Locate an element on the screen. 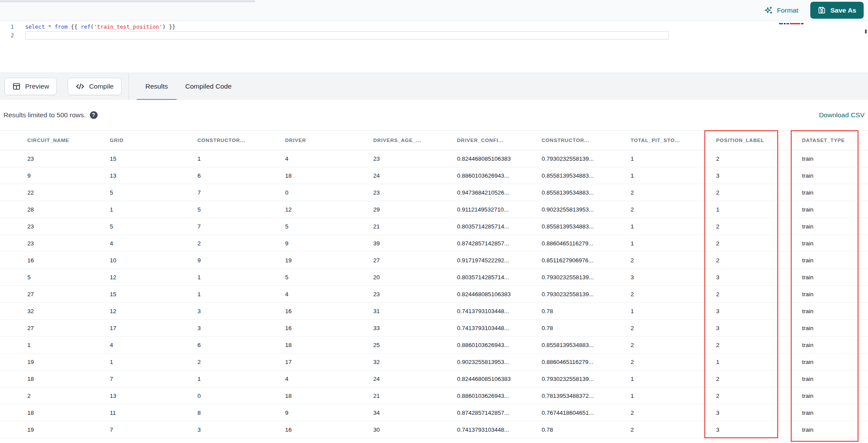  table-row: 2717316330.7413793103448...0.7823train is located at coordinates (434, 328).